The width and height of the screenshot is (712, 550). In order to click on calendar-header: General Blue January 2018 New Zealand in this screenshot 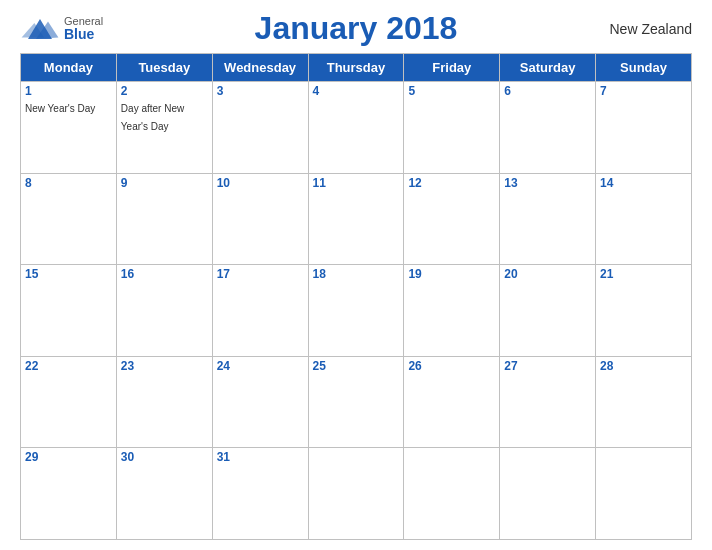, I will do `click(356, 28)`.